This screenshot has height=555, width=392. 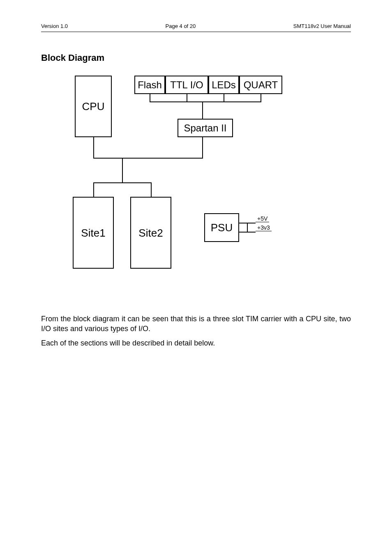 What do you see at coordinates (122, 183) in the screenshot?
I see `line-site-bus` at bounding box center [122, 183].